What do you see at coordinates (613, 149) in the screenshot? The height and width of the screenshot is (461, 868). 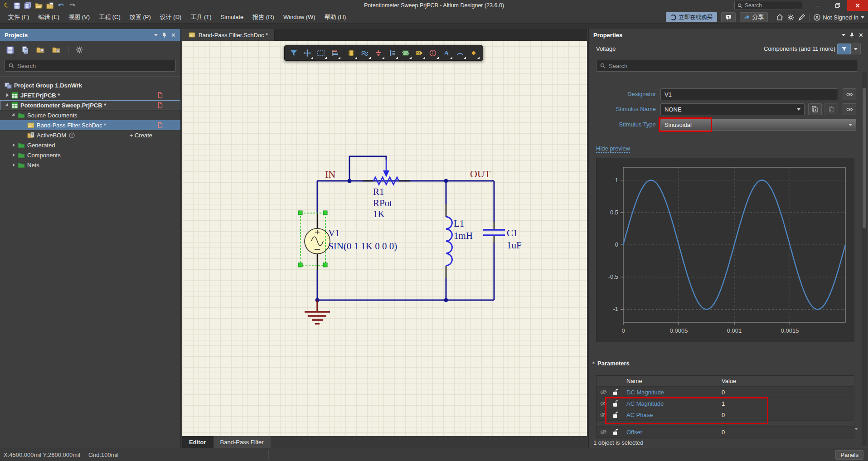 I see `hide-preview-link: Hide preview` at bounding box center [613, 149].